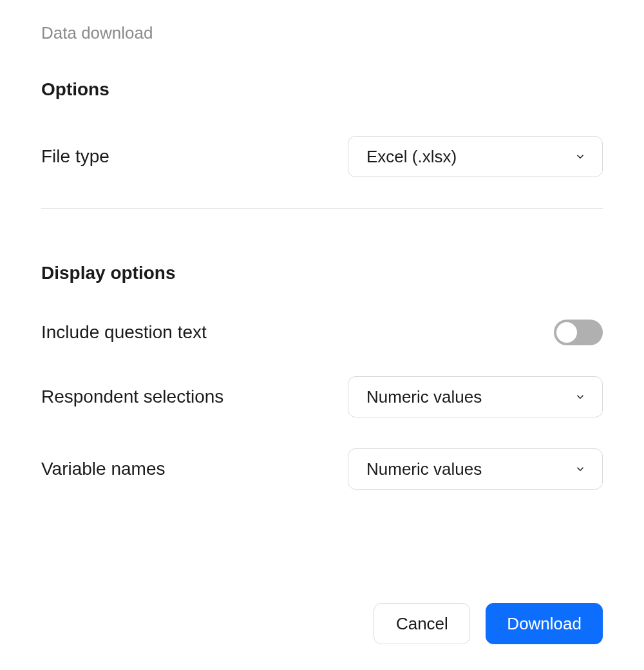 The width and height of the screenshot is (644, 670). Describe the element at coordinates (544, 624) in the screenshot. I see `download-button: Download` at that location.